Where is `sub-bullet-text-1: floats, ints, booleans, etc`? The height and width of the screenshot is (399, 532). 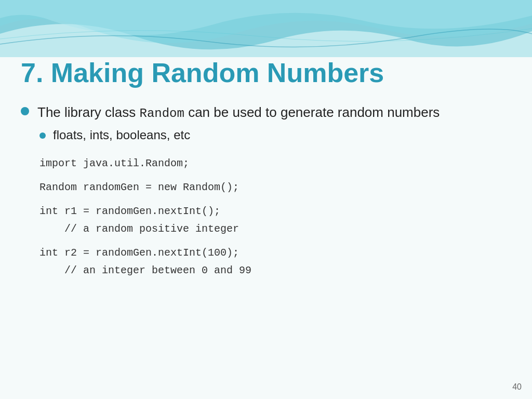 sub-bullet-text-1: floats, ints, booleans, etc is located at coordinates (122, 135).